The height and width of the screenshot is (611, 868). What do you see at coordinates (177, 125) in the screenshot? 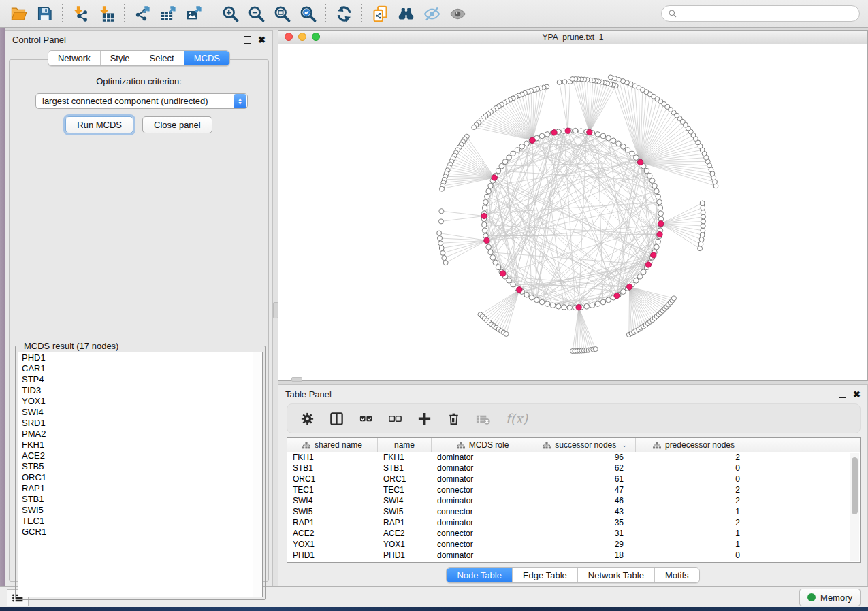
I see `close-panel-button: Close panel` at bounding box center [177, 125].